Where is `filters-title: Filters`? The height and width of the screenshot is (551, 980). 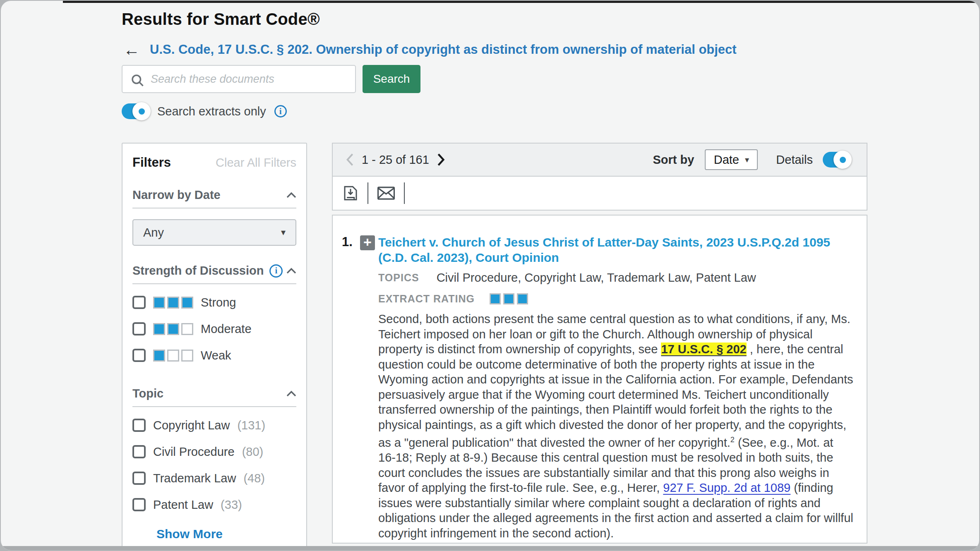 filters-title: Filters is located at coordinates (151, 163).